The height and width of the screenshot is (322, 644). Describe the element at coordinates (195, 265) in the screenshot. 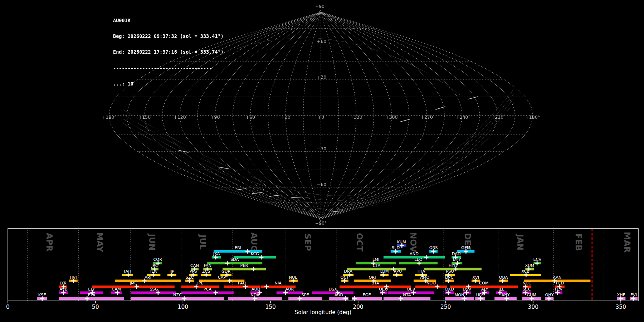

I see `shower-label-CAN: CAN` at that location.